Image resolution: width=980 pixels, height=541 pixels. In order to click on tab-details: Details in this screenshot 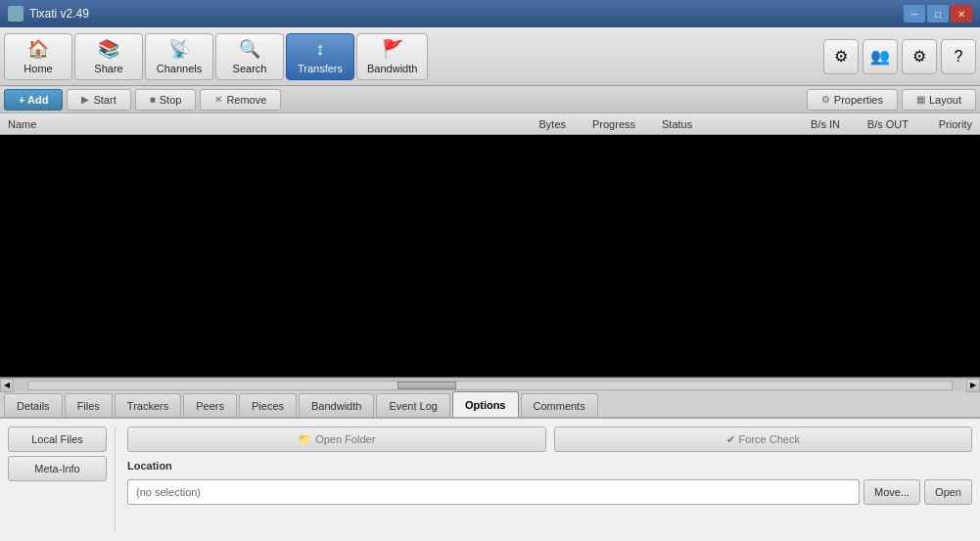, I will do `click(33, 405)`.